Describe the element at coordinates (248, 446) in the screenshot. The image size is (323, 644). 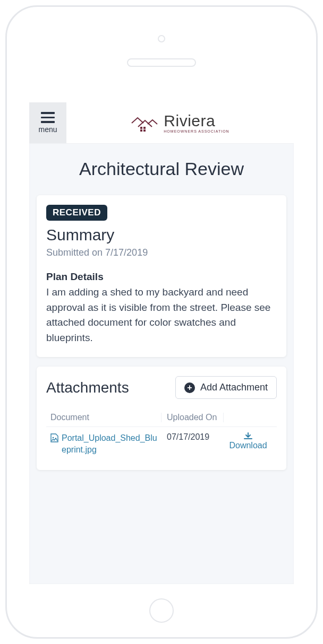
I see `download-label: Download` at that location.